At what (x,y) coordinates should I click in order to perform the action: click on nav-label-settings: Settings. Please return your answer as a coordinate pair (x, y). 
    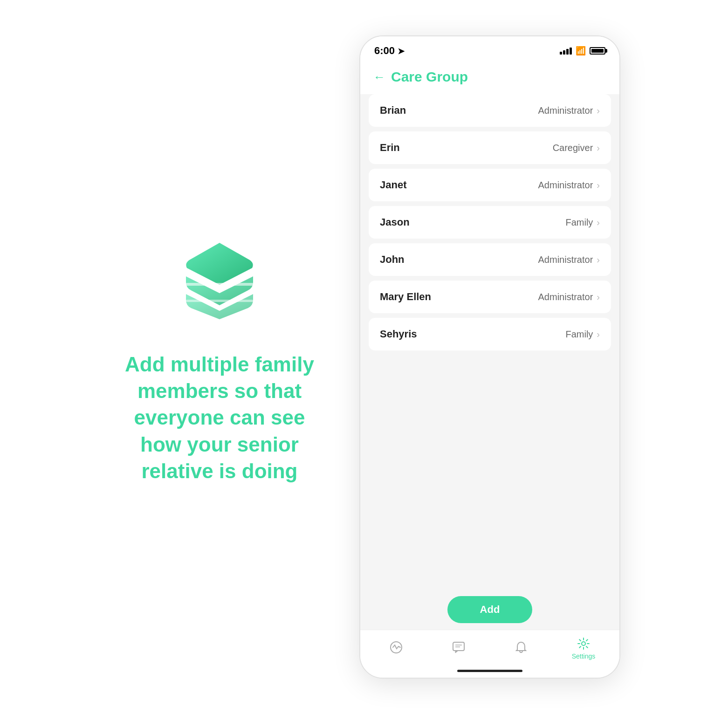
    Looking at the image, I should click on (584, 656).